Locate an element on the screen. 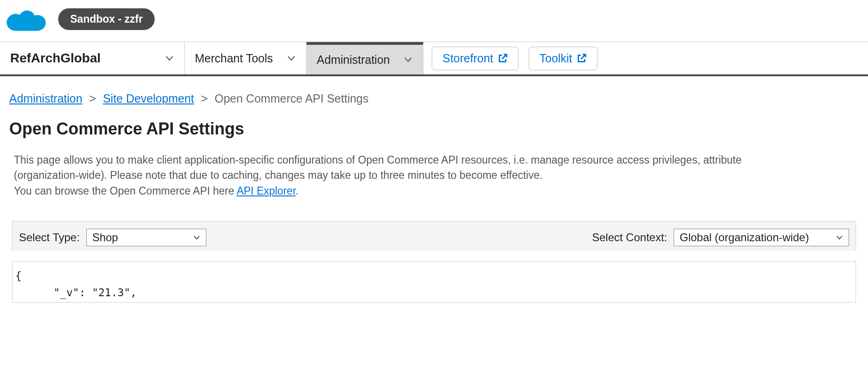 This screenshot has height=384, width=868. storefront-label: Storefront is located at coordinates (468, 58).